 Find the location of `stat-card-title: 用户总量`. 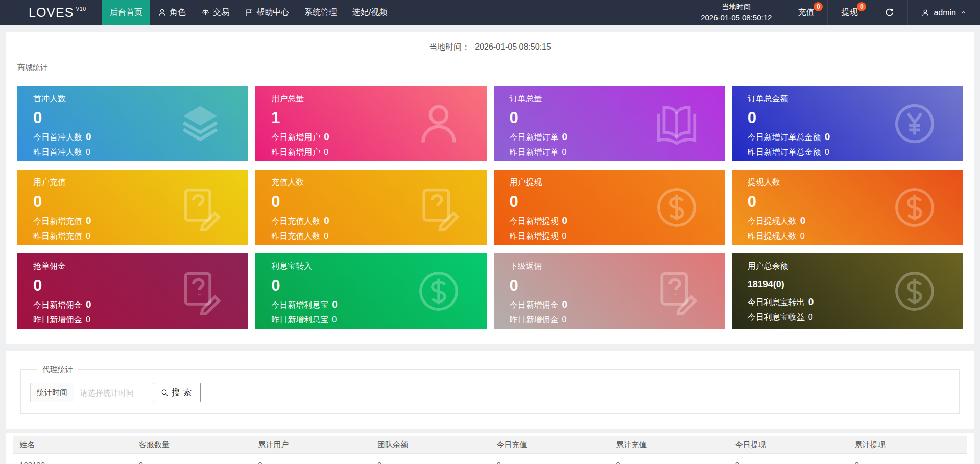

stat-card-title: 用户总量 is located at coordinates (340, 99).